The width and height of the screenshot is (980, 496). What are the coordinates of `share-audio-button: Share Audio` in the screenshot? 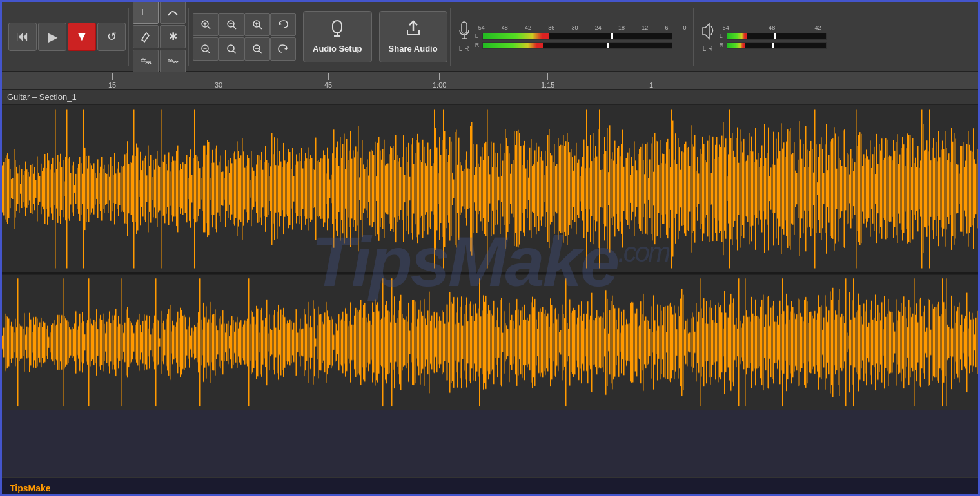 It's located at (413, 37).